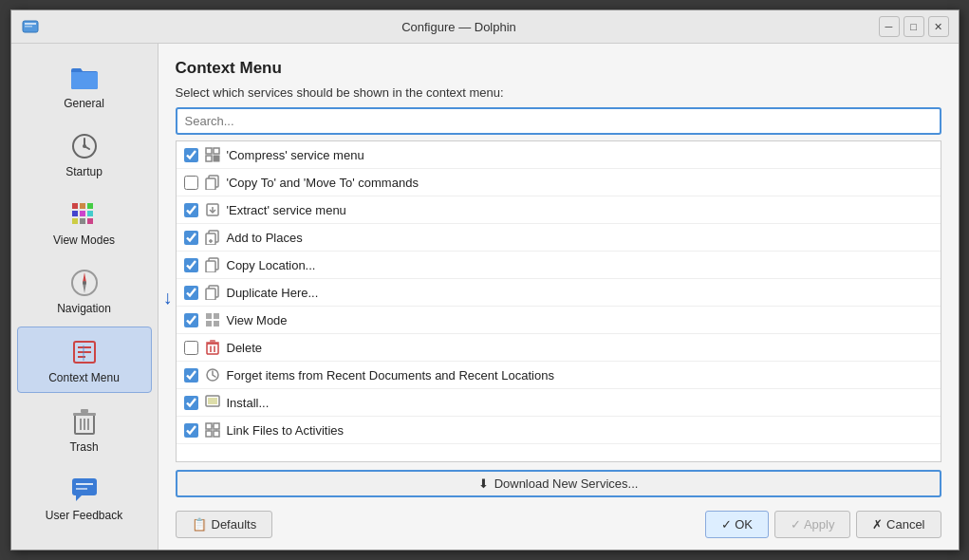  Describe the element at coordinates (192, 431) in the screenshot. I see `service-checkbox-link-activities` at that location.